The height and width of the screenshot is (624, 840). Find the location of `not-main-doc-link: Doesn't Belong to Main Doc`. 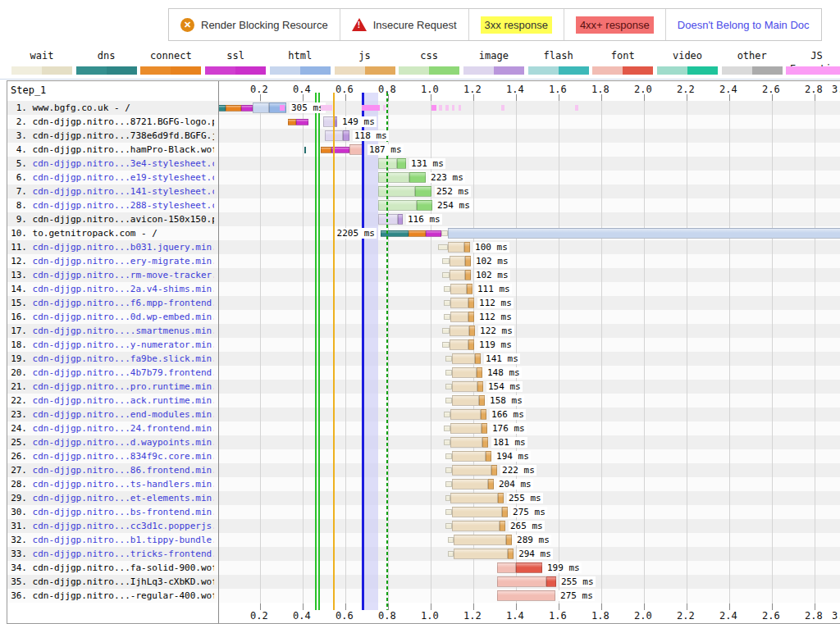

not-main-doc-link: Doesn't Belong to Main Doc is located at coordinates (743, 25).